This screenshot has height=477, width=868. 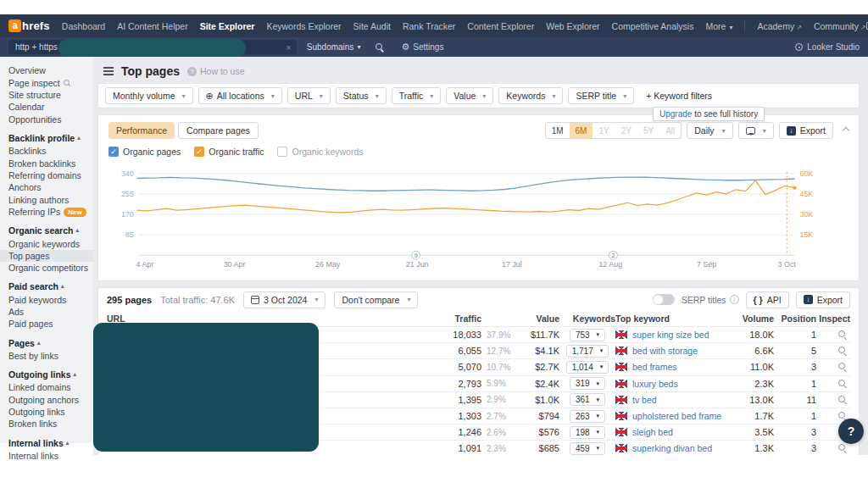 What do you see at coordinates (309, 96) in the screenshot?
I see `filter-url: URL▾` at bounding box center [309, 96].